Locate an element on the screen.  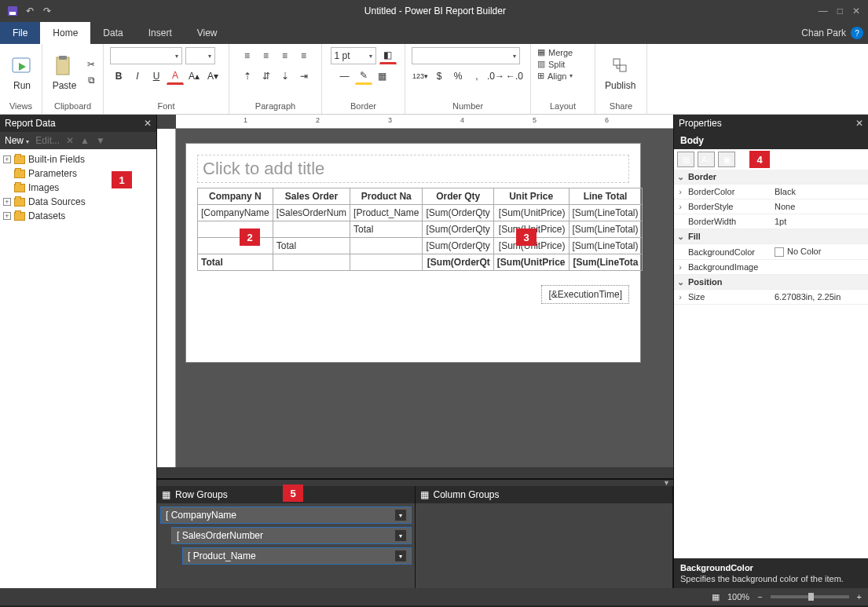
prop-cat-fill: ⌄Fill is located at coordinates (771, 237).